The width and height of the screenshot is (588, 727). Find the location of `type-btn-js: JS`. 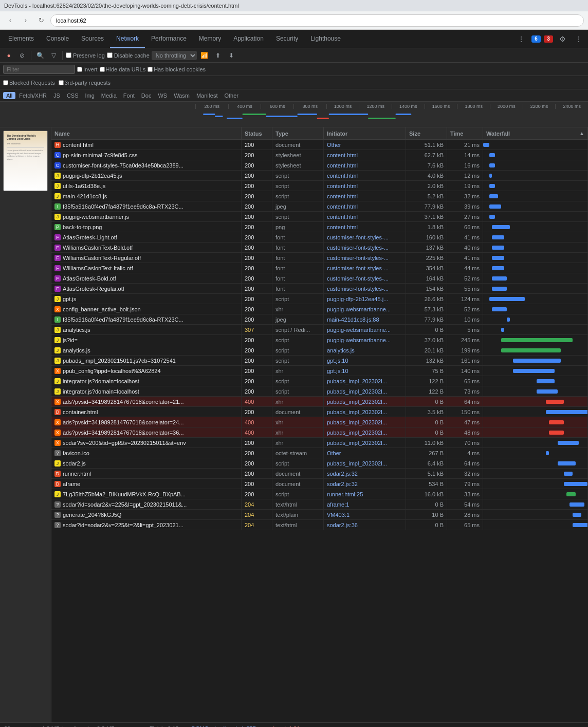

type-btn-js: JS is located at coordinates (57, 96).